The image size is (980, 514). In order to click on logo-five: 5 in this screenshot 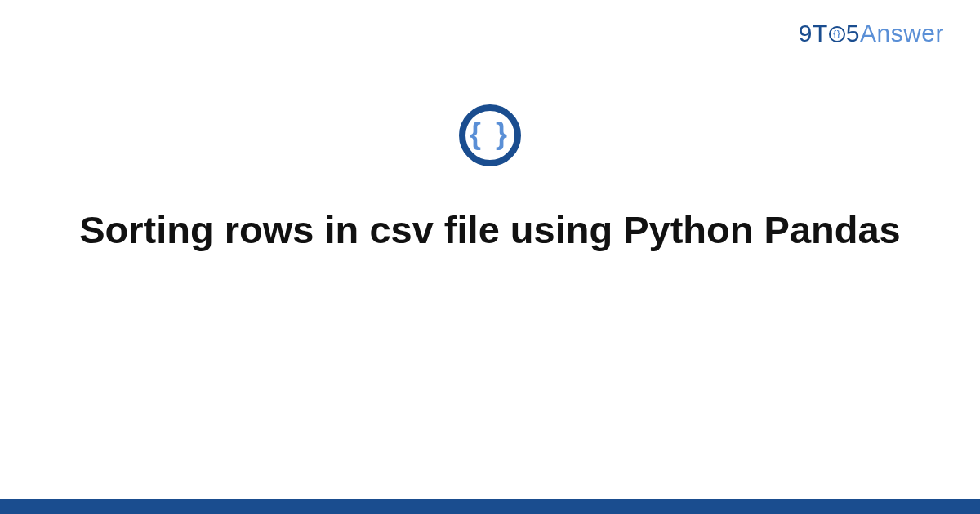, I will do `click(853, 33)`.